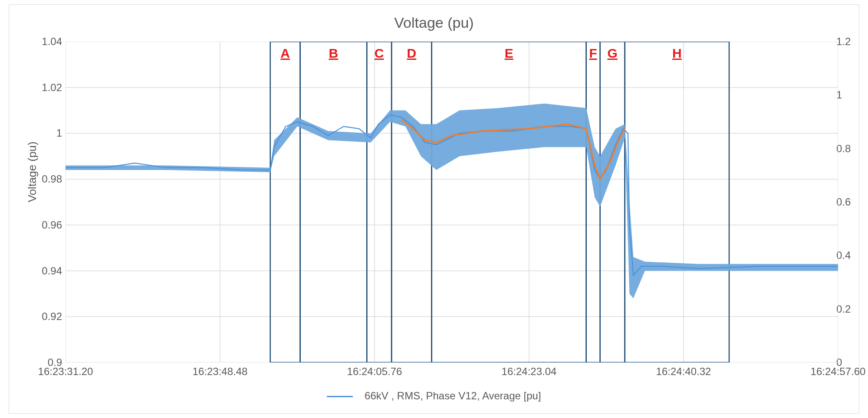 The width and height of the screenshot is (868, 418). What do you see at coordinates (36, 225) in the screenshot?
I see `y-tick: 0.96` at bounding box center [36, 225].